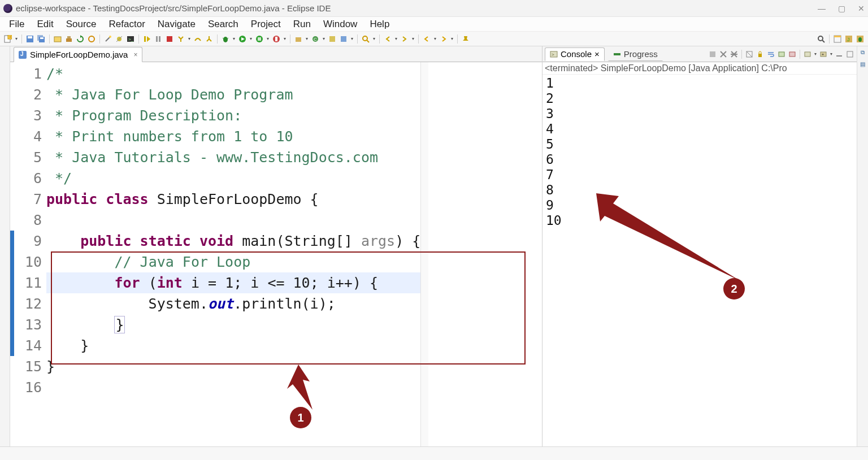 This screenshot has width=868, height=460. Describe the element at coordinates (81, 24) in the screenshot. I see `menu-source: Source` at that location.